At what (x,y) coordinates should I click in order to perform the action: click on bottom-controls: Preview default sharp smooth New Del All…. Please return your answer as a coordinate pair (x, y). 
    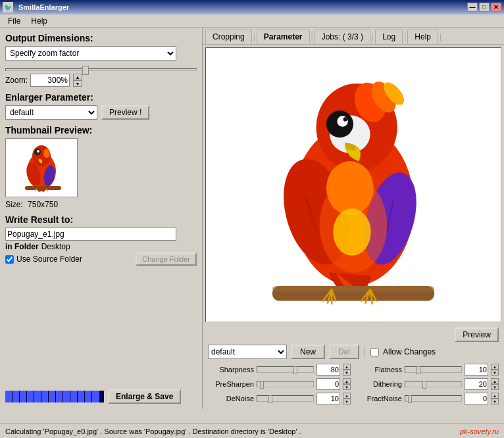
    Looking at the image, I should click on (353, 367).